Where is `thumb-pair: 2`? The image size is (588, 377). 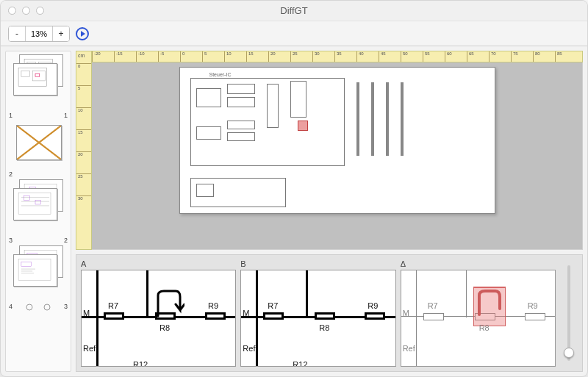 thumb-pair: 2 is located at coordinates (38, 149).